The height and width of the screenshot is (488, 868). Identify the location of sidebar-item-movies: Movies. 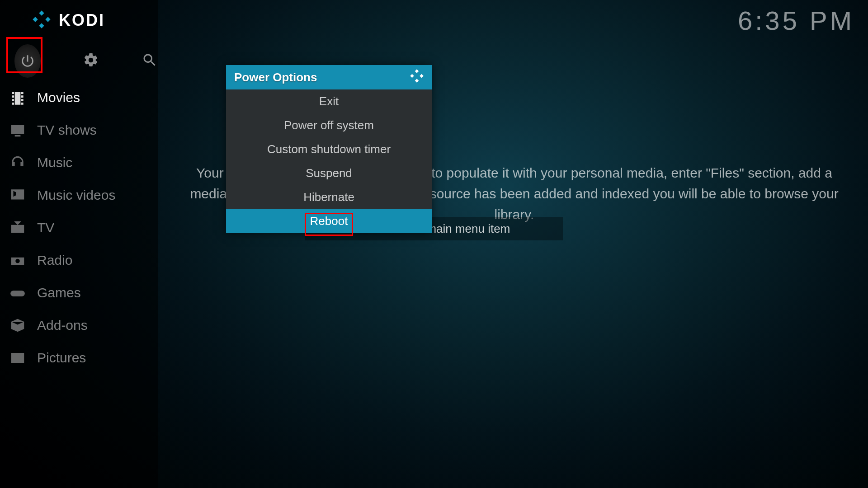
(79, 98).